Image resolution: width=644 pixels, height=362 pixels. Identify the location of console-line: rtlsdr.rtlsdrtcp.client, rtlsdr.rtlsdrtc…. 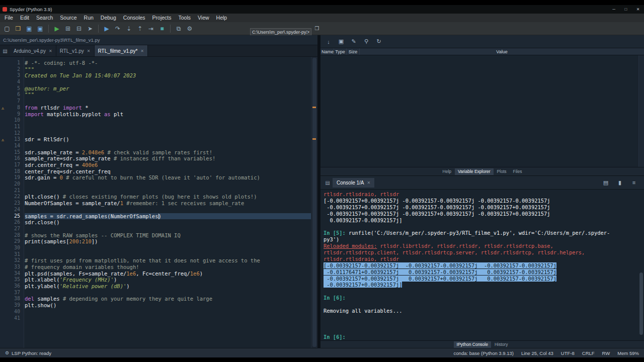
(484, 252).